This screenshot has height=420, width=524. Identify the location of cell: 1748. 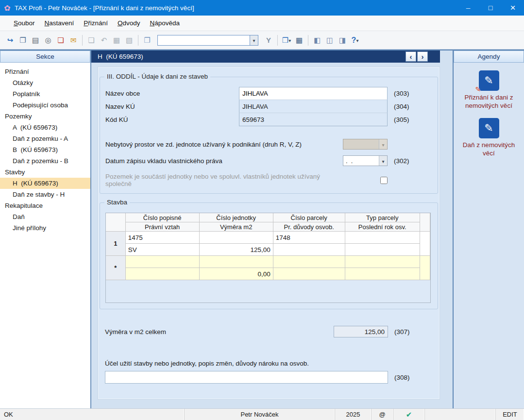
(309, 238).